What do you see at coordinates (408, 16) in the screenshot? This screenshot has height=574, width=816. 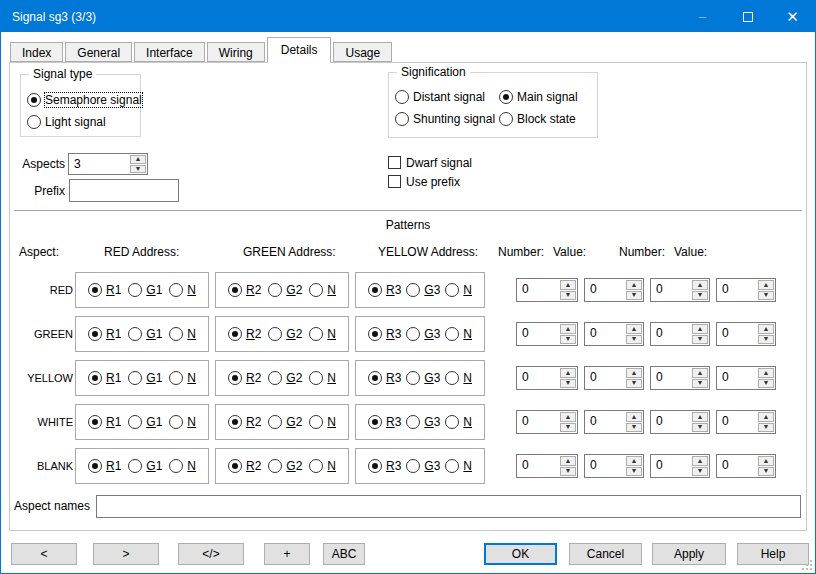 I see `titlebar: Signal sg3 (3/3) – ✕` at bounding box center [408, 16].